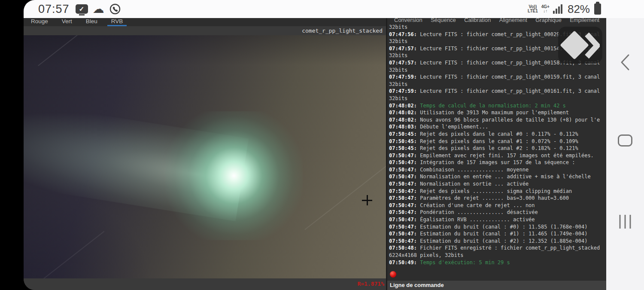 This screenshot has height=290, width=644. Describe the element at coordinates (39, 22) in the screenshot. I see `channel-tab-rouge: Rouge` at that location.